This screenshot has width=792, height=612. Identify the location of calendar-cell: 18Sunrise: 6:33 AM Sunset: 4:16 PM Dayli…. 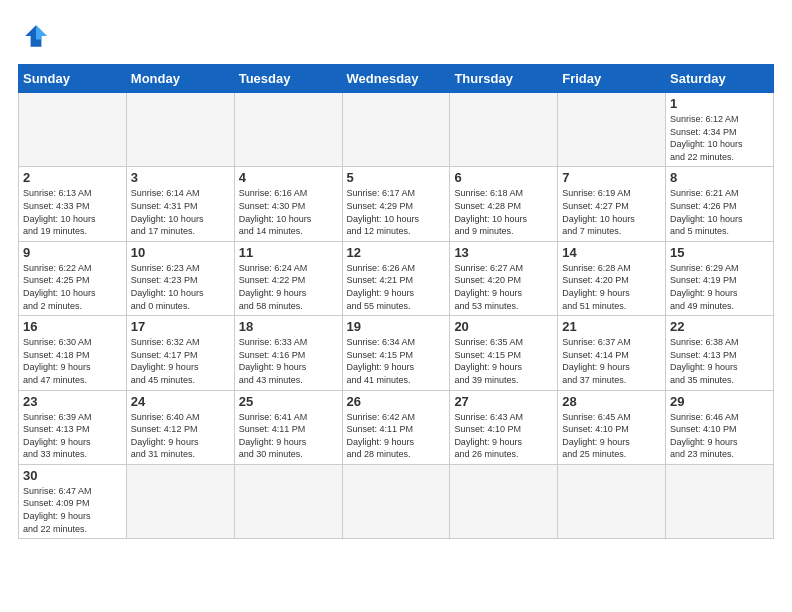
(288, 353).